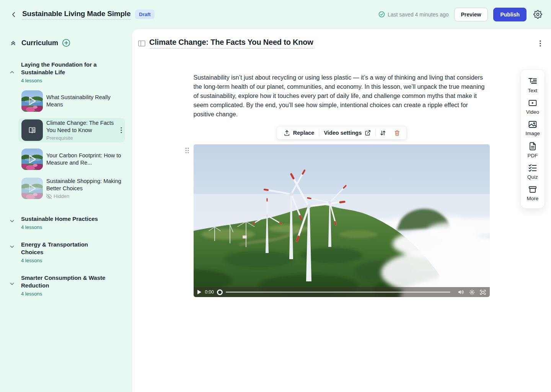 The image size is (551, 392). Describe the element at coordinates (72, 188) in the screenshot. I see `lesson-item-hidden: Sustainable Shopping: Making Better Choi…` at that location.